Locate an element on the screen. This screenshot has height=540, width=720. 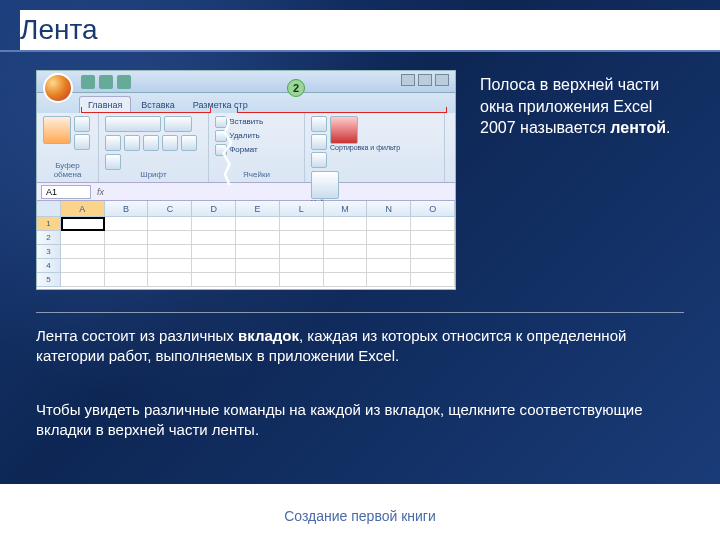
side-text-2: . is located at coordinates (668, 128).